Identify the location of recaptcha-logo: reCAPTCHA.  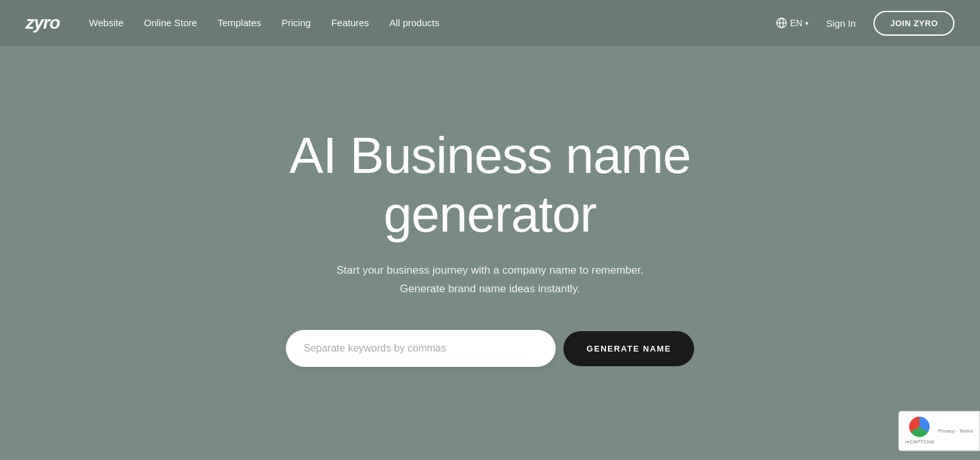
(920, 431).